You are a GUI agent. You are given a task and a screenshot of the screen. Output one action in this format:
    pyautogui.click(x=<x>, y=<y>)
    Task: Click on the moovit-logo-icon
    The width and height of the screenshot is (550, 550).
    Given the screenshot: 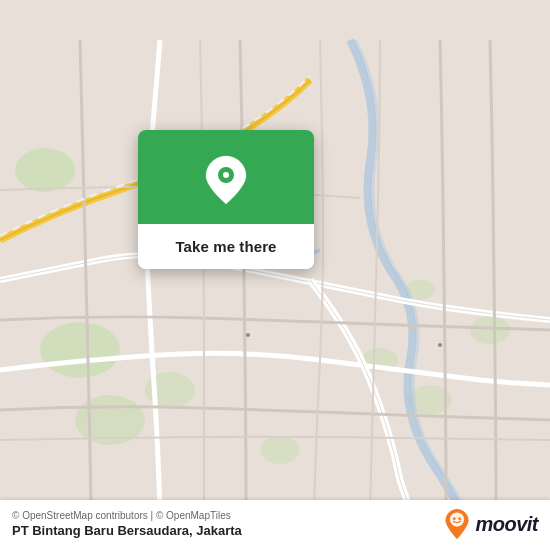 What is the action you would take?
    pyautogui.click(x=457, y=524)
    